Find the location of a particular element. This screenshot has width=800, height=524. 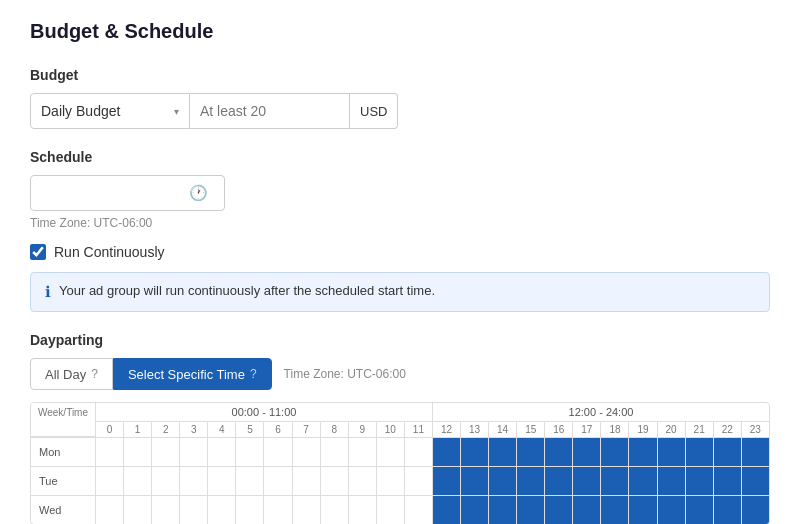

tab-allday: All Day ? is located at coordinates (72, 374).